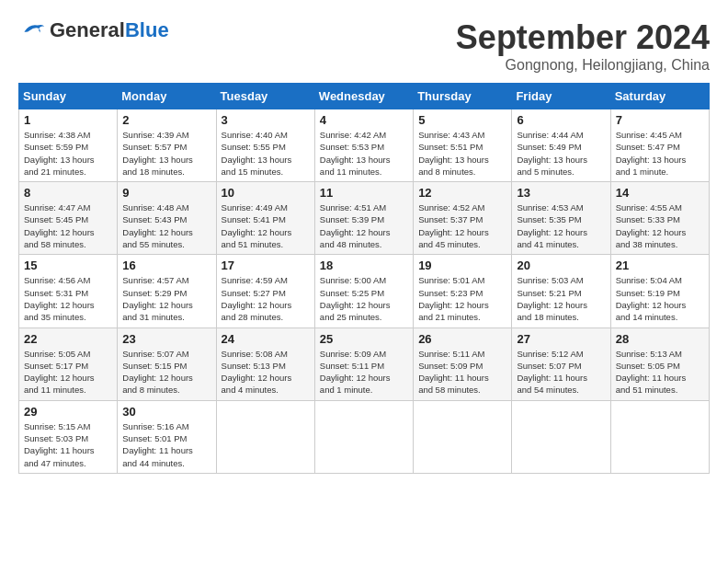 This screenshot has height=563, width=728. What do you see at coordinates (462, 193) in the screenshot?
I see `day-number: 12` at bounding box center [462, 193].